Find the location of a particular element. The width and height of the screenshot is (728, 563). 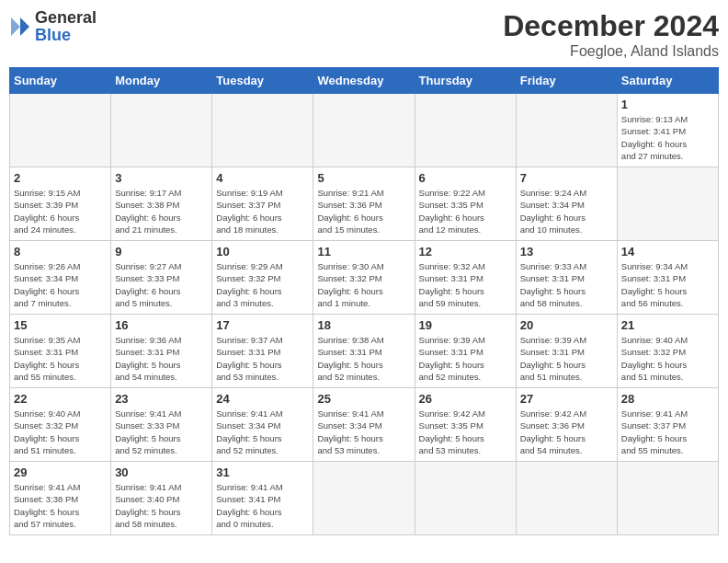

logo-text-general: General is located at coordinates (66, 17).